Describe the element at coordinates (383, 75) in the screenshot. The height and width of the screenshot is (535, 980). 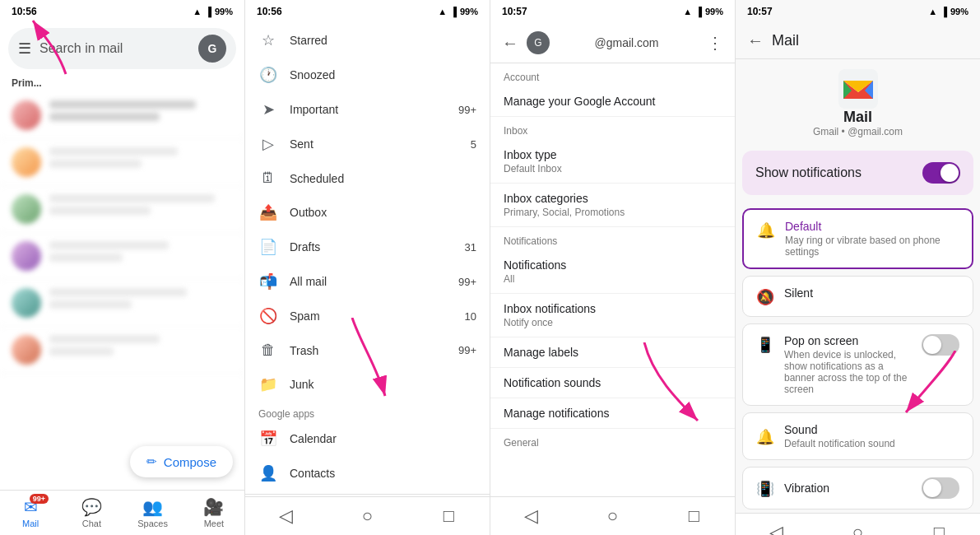
I see `snoozed-label: Snoozed` at that location.